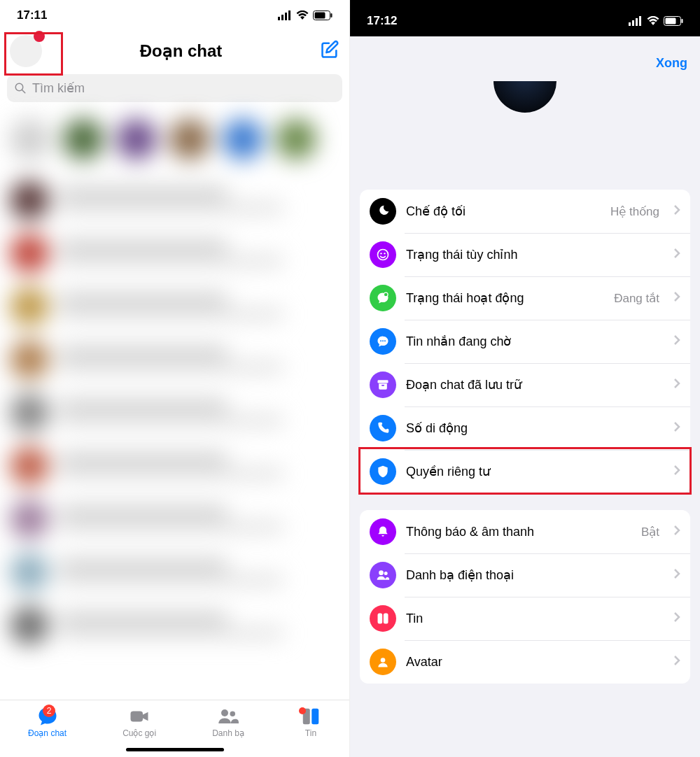 The width and height of the screenshot is (700, 757). What do you see at coordinates (535, 472) in the screenshot?
I see `row-label: Quyền riêng tư` at bounding box center [535, 472].